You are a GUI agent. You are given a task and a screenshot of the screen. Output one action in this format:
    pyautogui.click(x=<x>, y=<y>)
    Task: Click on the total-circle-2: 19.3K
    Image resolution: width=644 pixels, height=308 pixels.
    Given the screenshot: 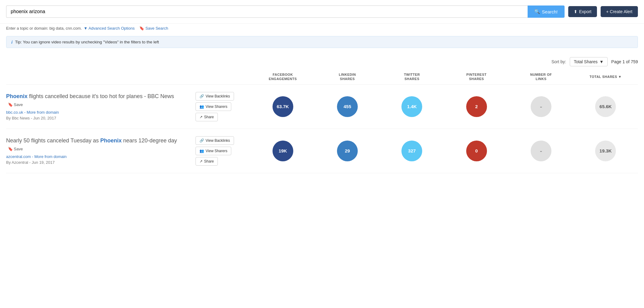 What is the action you would take?
    pyautogui.click(x=606, y=151)
    